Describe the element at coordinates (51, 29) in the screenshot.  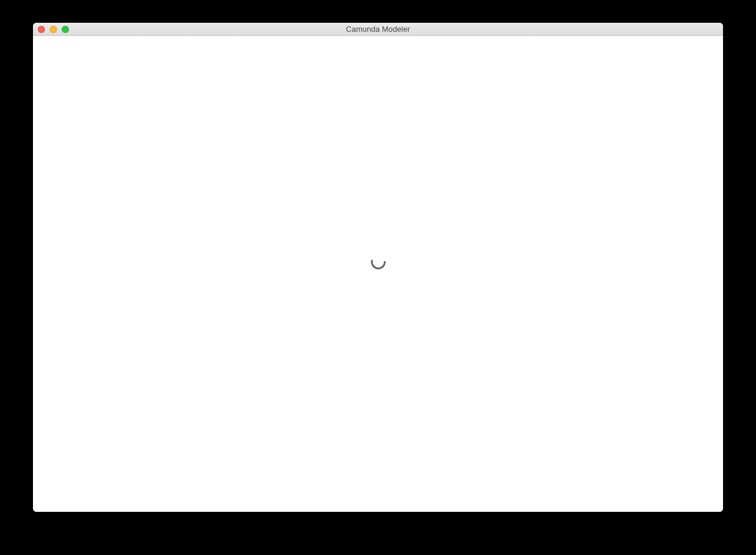
I see `traffic-lights` at that location.